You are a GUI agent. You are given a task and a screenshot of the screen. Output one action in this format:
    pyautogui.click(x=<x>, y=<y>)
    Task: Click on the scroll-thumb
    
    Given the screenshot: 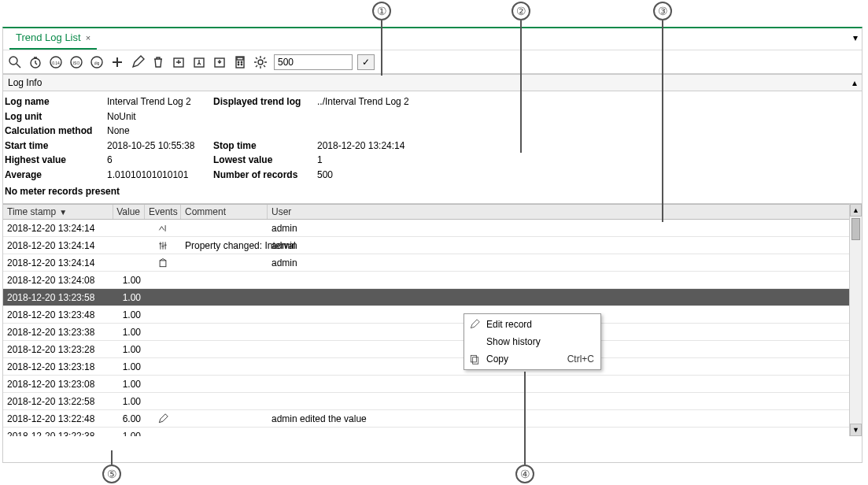 What is the action you would take?
    pyautogui.click(x=856, y=229)
    